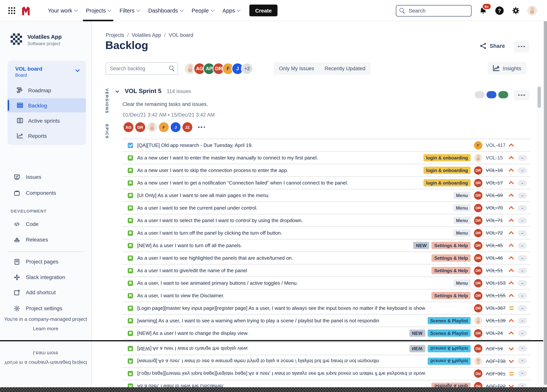 The image size is (547, 392). What do you see at coordinates (26, 11) in the screenshot?
I see `product-logo-icon` at bounding box center [26, 11].